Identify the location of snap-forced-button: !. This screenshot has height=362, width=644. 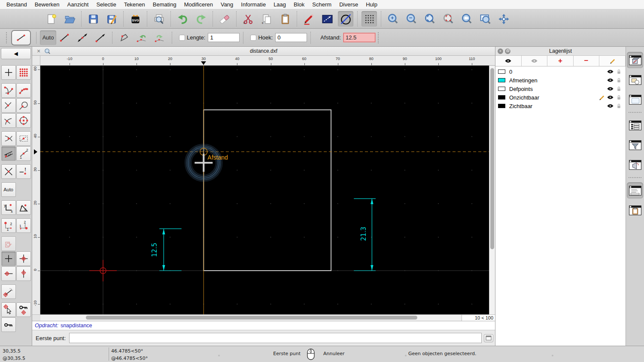
(24, 172).